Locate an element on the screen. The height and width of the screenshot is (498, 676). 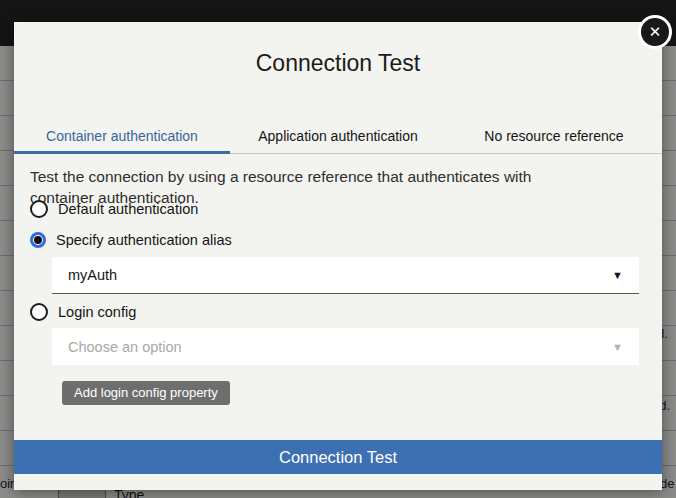
login-config-dropdown: Choose an option ▼ is located at coordinates (346, 346).